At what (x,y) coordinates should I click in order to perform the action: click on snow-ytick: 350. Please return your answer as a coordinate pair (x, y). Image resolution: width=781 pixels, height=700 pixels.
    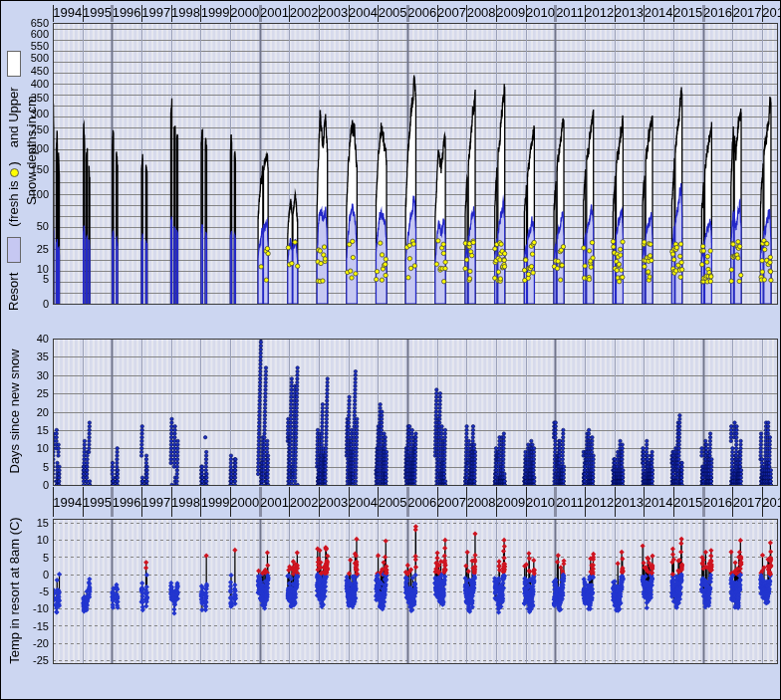
    Looking at the image, I should click on (32, 98).